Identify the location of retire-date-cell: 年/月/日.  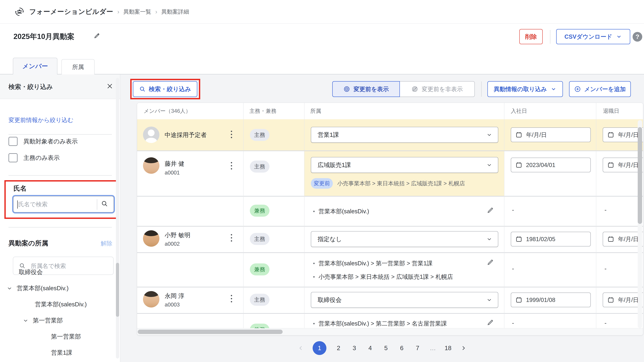
(620, 300).